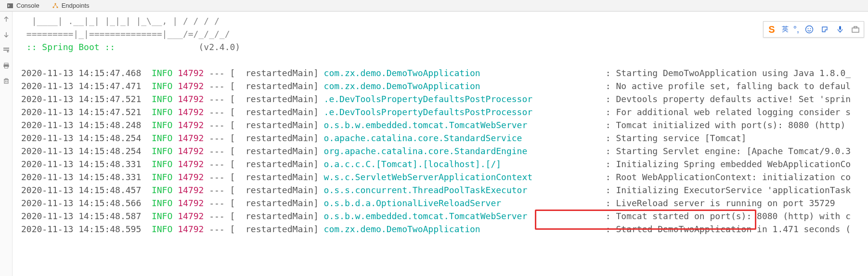  What do you see at coordinates (436, 73) in the screenshot?
I see `log-line: 2020-11-13 14:15:47.468 INFO 14792 --- […` at bounding box center [436, 73].